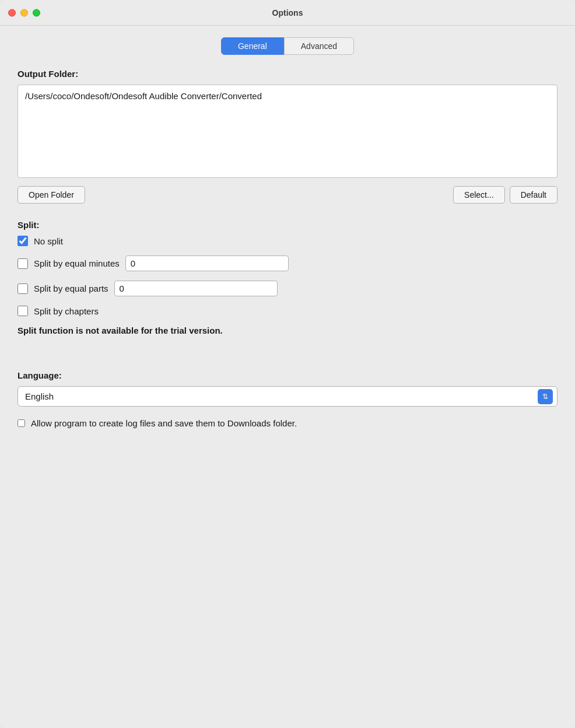 This screenshot has width=575, height=728. Describe the element at coordinates (24, 13) in the screenshot. I see `window-controls` at that location.